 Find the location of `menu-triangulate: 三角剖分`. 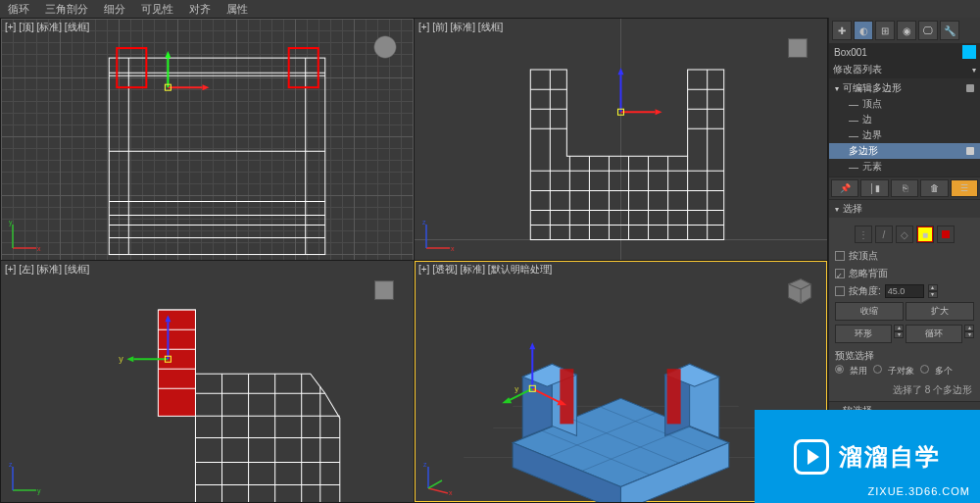

menu-triangulate: 三角剖分 is located at coordinates (67, 10).